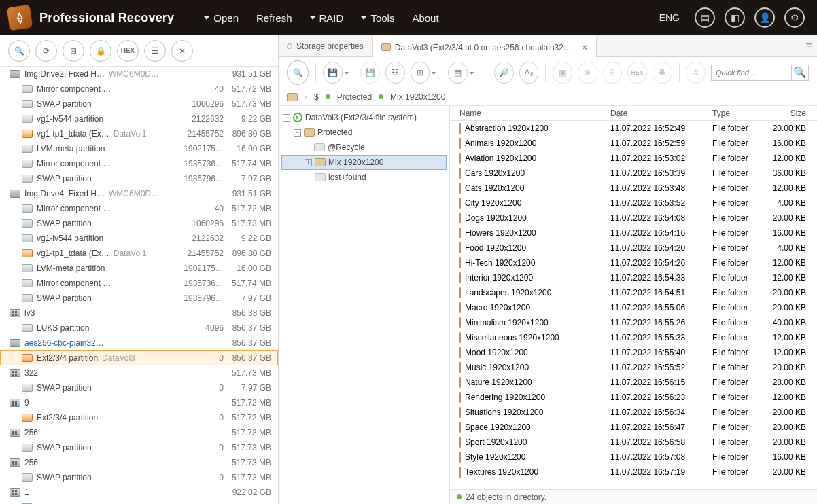 This screenshot has height=504, width=817. Describe the element at coordinates (139, 194) in the screenshot. I see `storage-row: Img:Drive4: Fixed H…WMC6M0D2…931.51 GB` at that location.